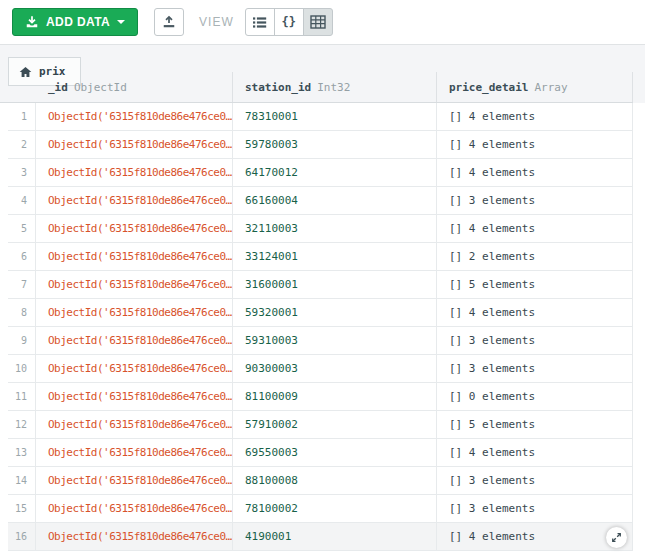 This screenshot has height=552, width=645. Describe the element at coordinates (216, 22) in the screenshot. I see `view-label: VIEW` at that location.